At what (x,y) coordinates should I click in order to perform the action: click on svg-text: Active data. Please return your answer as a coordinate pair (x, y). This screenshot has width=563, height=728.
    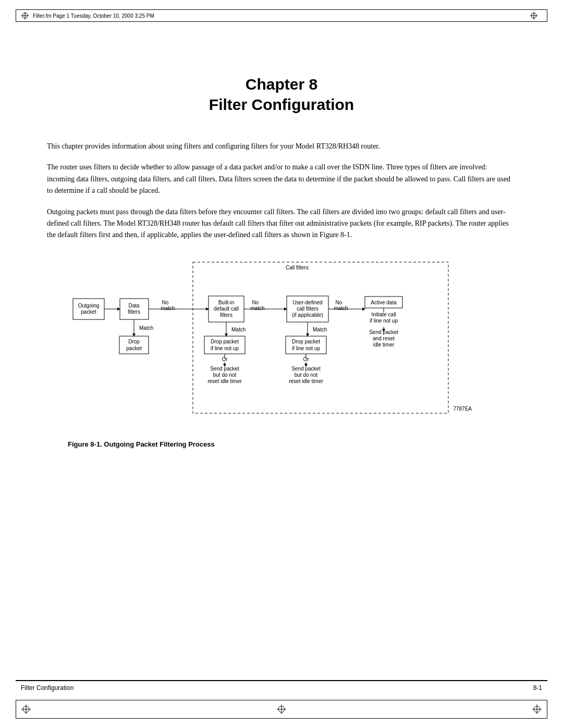
    Looking at the image, I should click on (384, 302).